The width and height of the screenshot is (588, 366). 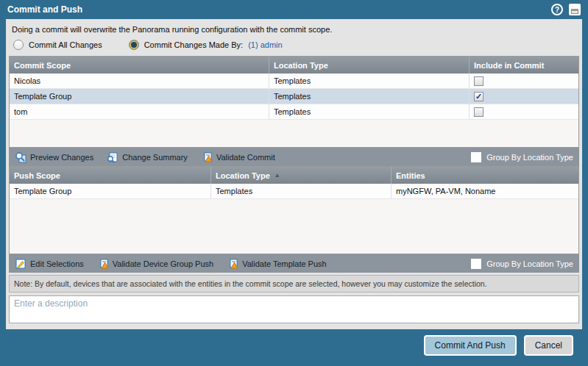 What do you see at coordinates (113, 157) in the screenshot?
I see `change-summary-icon` at bounding box center [113, 157].